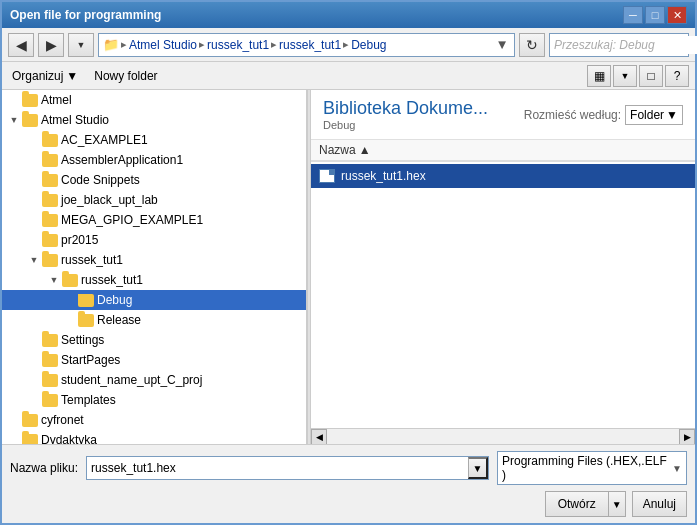 Image resolution: width=697 pixels, height=525 pixels. I want to click on file-item-russek-hex: russek_tut1.hex, so click(503, 176).